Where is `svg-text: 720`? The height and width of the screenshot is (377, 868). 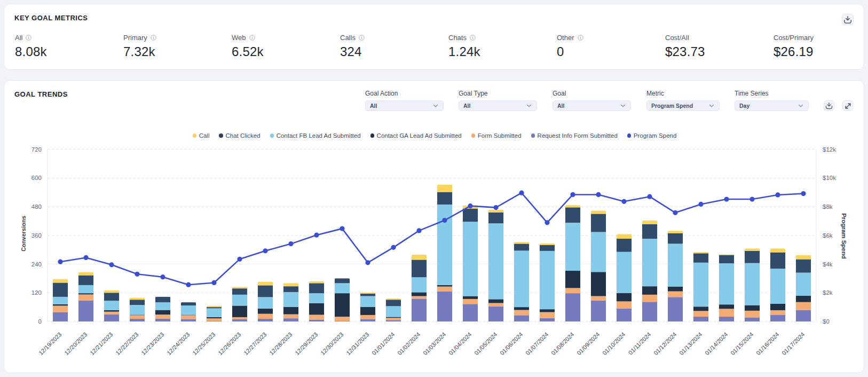
svg-text: 720 is located at coordinates (36, 150).